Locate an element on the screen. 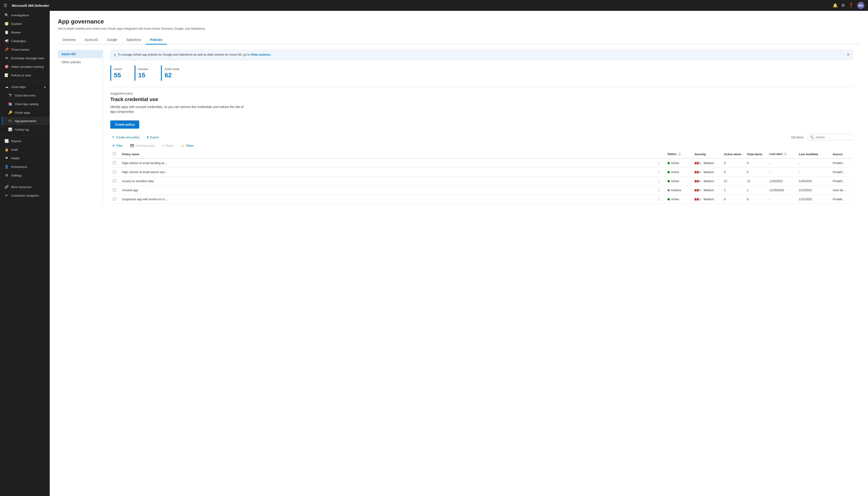 This screenshot has width=868, height=496. header-status: Status ⓘ is located at coordinates (678, 154).